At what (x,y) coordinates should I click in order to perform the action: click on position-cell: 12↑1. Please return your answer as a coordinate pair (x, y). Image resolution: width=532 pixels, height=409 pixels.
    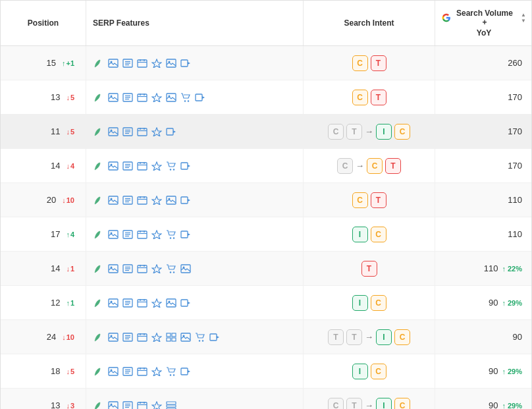
    Looking at the image, I should click on (43, 303).